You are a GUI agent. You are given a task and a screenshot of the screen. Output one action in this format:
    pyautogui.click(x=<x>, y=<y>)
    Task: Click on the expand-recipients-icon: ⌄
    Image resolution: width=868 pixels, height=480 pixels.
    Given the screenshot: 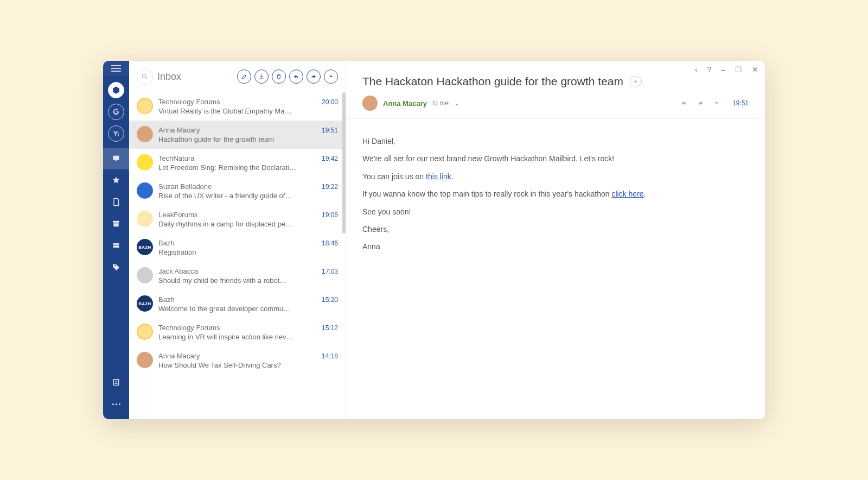 What is the action you would take?
    pyautogui.click(x=457, y=103)
    